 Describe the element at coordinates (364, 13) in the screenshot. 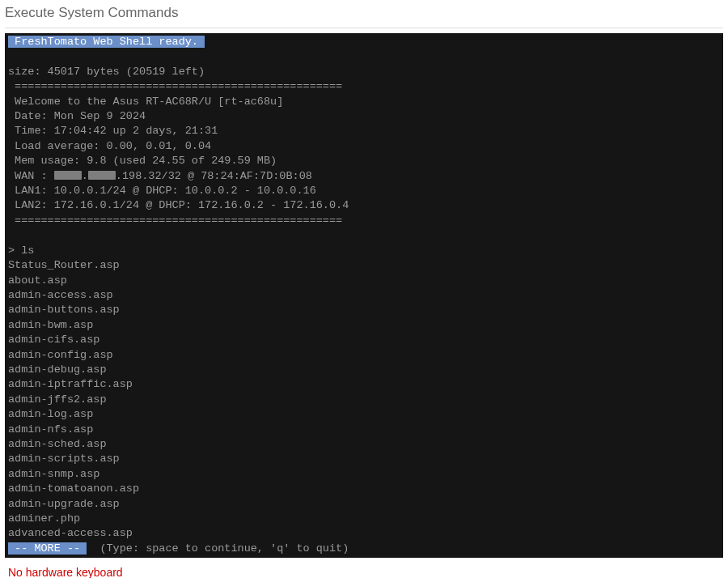

I see `page-title: Execute System Commands` at that location.